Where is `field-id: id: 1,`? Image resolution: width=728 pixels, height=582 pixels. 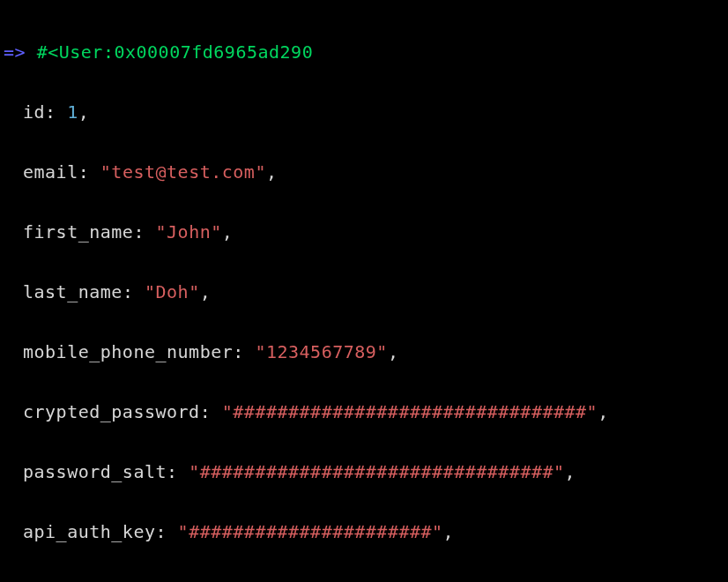
field-id: id: 1, is located at coordinates (364, 112).